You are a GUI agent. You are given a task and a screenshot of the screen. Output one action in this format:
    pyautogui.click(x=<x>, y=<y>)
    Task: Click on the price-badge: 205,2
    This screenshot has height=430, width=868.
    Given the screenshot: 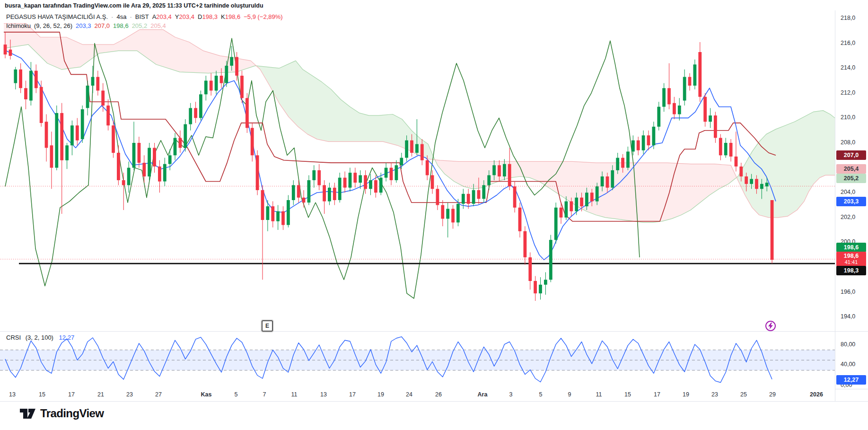 What is the action you would take?
    pyautogui.click(x=851, y=178)
    